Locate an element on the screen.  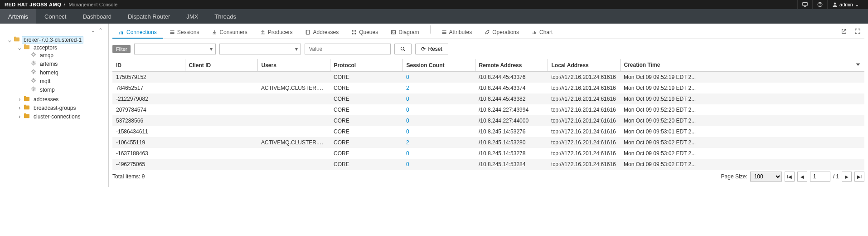
tree-node-acceptors: acceptors is located at coordinates (45, 48).